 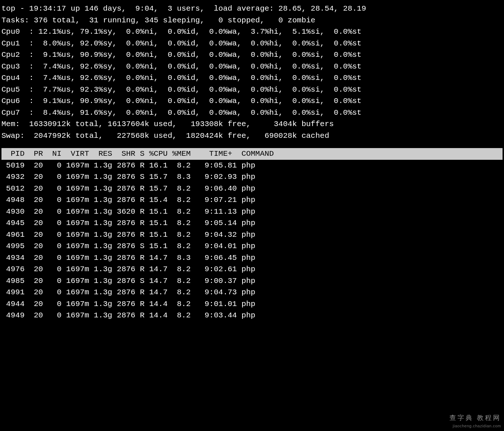 What do you see at coordinates (252, 269) in the screenshot?
I see `process-row: 4976 20 0 1697m 1.3g 2876 R 14.7 8.2 9:0…` at bounding box center [252, 269].